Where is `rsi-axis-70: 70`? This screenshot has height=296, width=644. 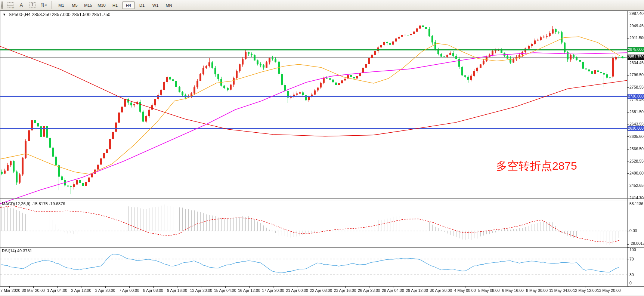
rsi-axis-70: 70 is located at coordinates (632, 259).